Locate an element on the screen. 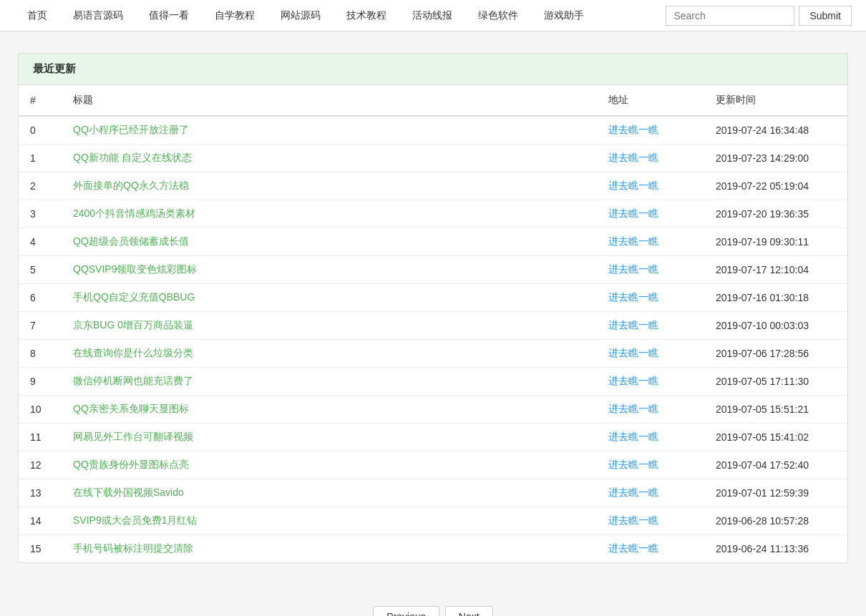  col-header-date: 更新时间 is located at coordinates (776, 100).